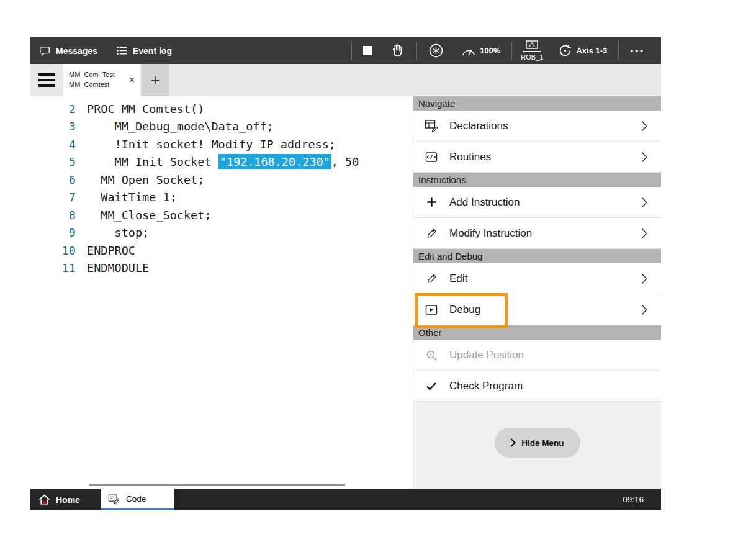 The height and width of the screenshot is (542, 756). Describe the element at coordinates (431, 310) in the screenshot. I see `debug-icon` at that location.